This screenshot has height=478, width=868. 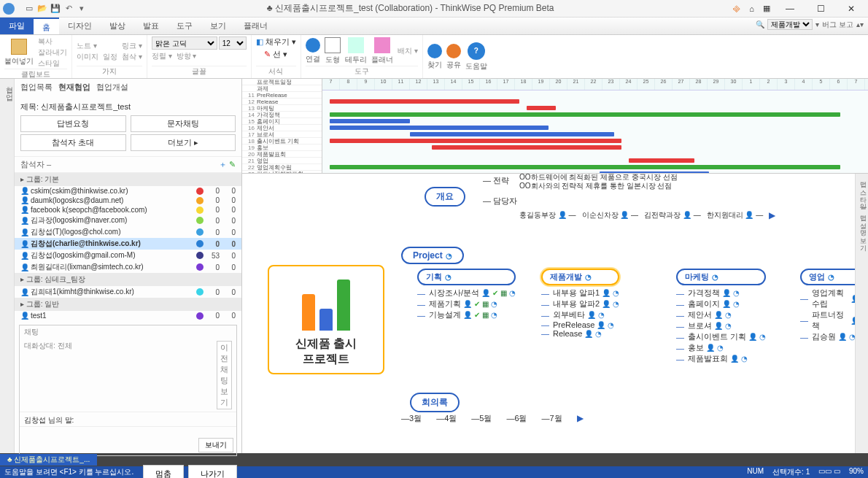 I want to click on link-button: 링크 ▾, so click(x=132, y=46).